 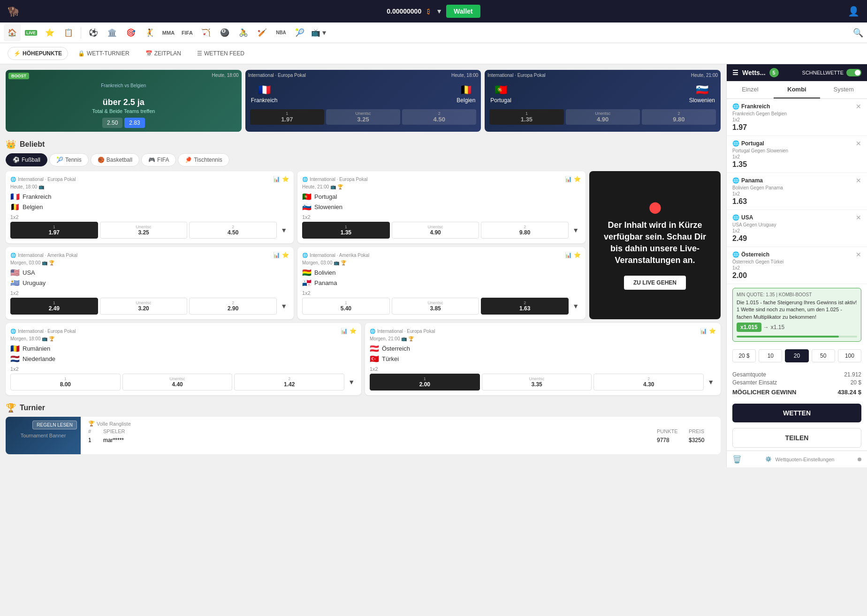 What do you see at coordinates (577, 179) in the screenshot?
I see `mc2-star-icon: ⭐` at bounding box center [577, 179].